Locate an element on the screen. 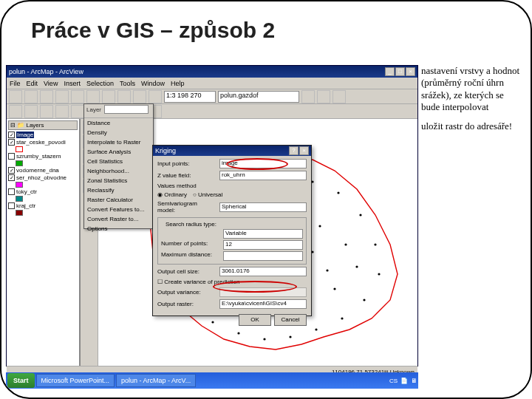 The image size is (532, 399). maxd-input is located at coordinates (263, 256).